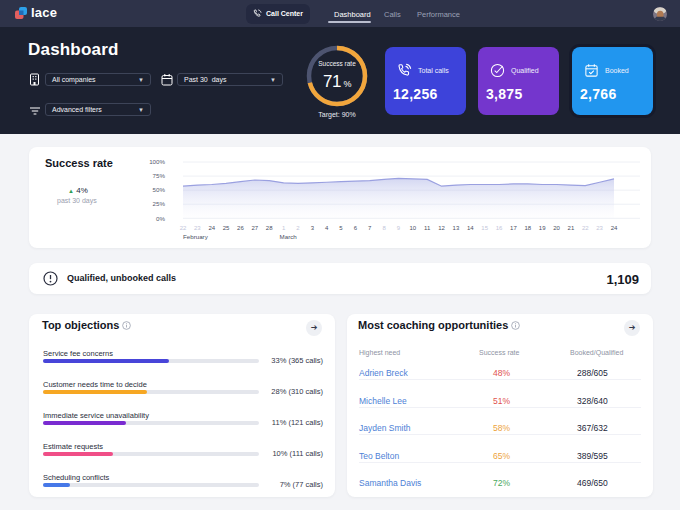 This screenshot has height=510, width=680. I want to click on svg-text: 16, so click(500, 228).